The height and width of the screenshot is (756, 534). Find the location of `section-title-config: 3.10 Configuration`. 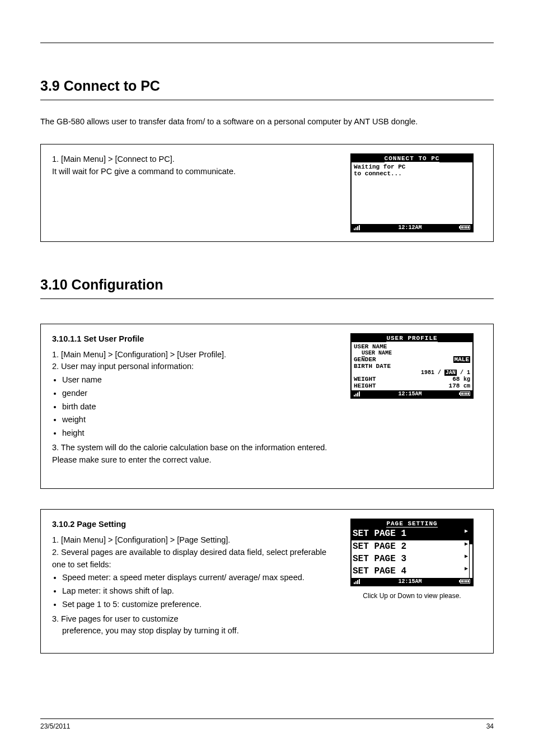

section-title-config: 3.10 Configuration is located at coordinates (267, 284).